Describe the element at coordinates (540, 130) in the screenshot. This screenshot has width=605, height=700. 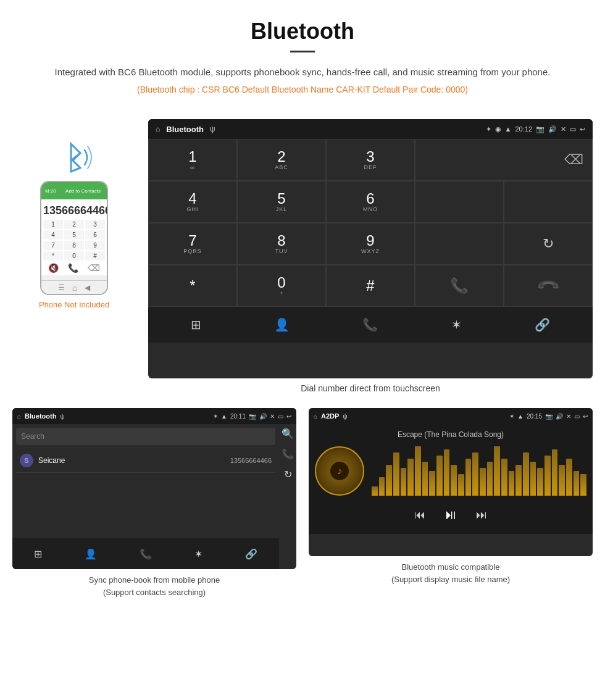
I see `camera-icon: 📷` at that location.